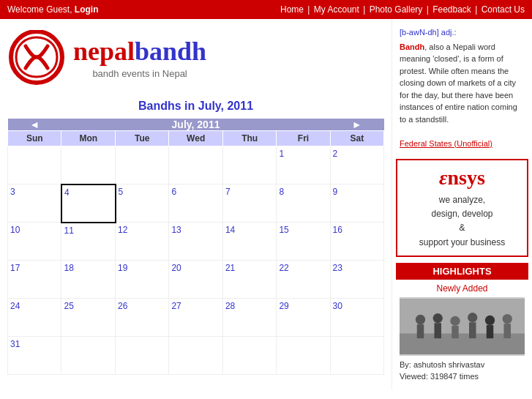 This screenshot has height=399, width=532. Describe the element at coordinates (338, 230) in the screenshot. I see `calendar-day-number: 16` at that location.